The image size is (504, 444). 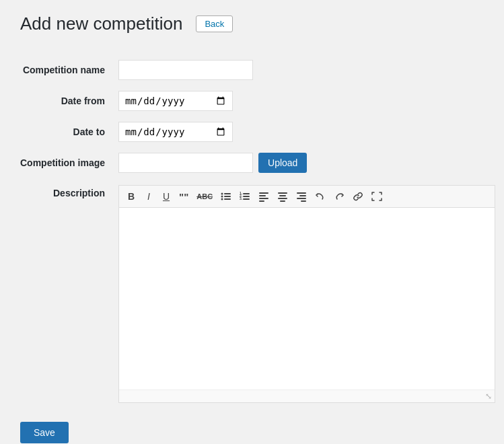 I want to click on description-label: Description, so click(x=69, y=293).